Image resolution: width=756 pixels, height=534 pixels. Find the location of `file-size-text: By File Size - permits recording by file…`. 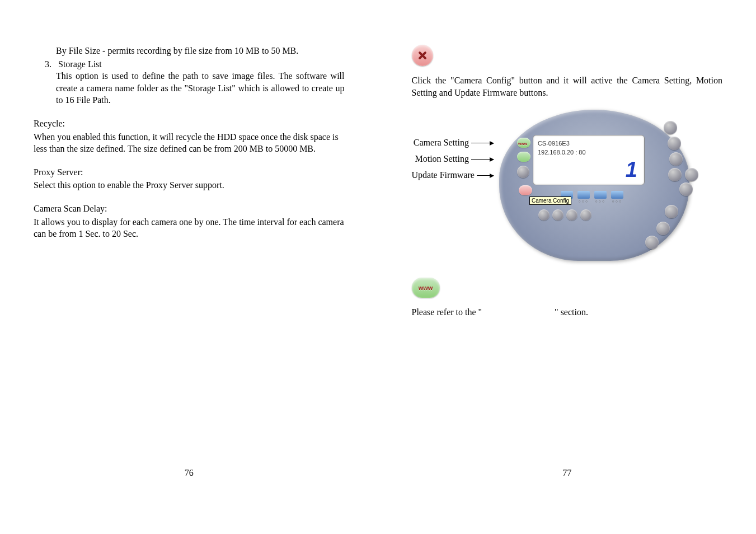

file-size-text: By File Size - permits recording by file… is located at coordinates (200, 51).